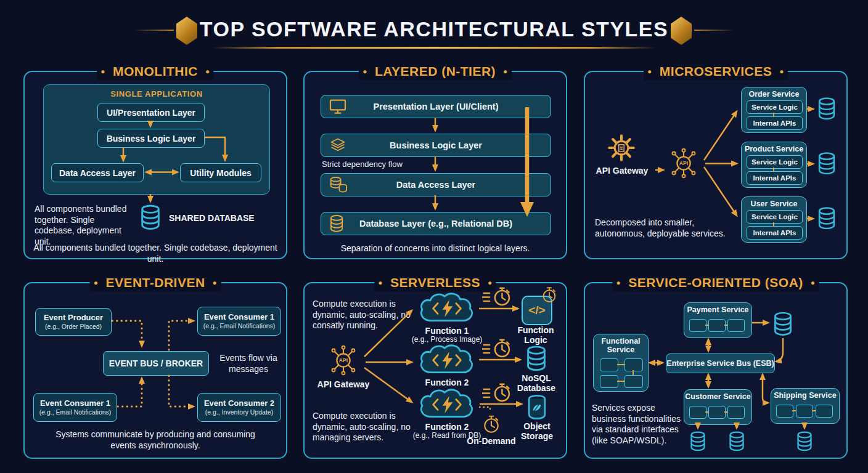 This screenshot has width=868, height=473. Describe the element at coordinates (155, 283) in the screenshot. I see `panel-title-event-driven: EVENT-DRIVEN` at that location.